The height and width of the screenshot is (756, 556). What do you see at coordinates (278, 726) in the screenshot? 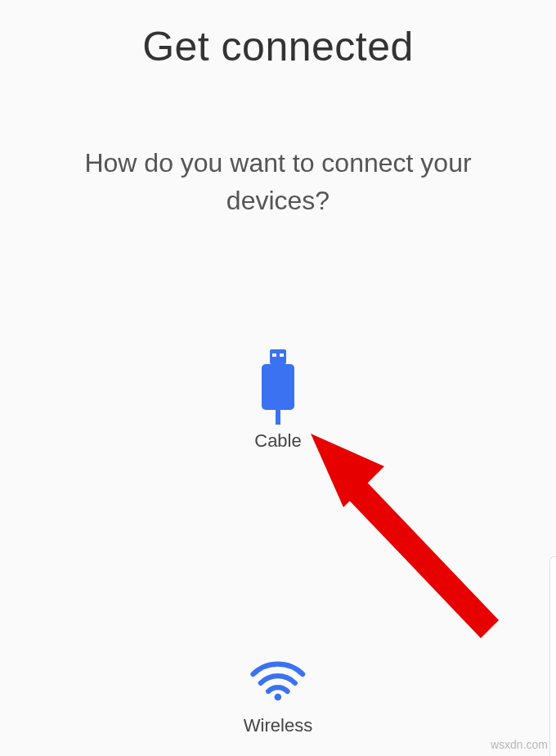
I see `option-wireless-label: Wireless` at bounding box center [278, 726].